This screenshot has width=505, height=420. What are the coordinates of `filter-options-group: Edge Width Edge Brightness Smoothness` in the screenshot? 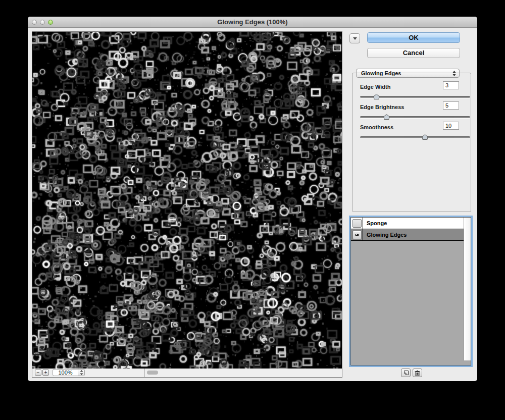 It's located at (412, 142).